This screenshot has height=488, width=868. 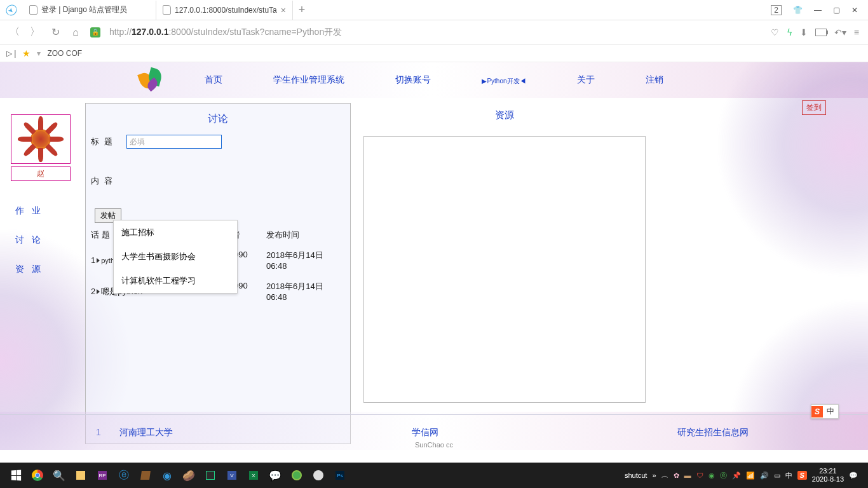 What do you see at coordinates (764, 475) in the screenshot?
I see `tray-volume-icon: 🔊` at bounding box center [764, 475].